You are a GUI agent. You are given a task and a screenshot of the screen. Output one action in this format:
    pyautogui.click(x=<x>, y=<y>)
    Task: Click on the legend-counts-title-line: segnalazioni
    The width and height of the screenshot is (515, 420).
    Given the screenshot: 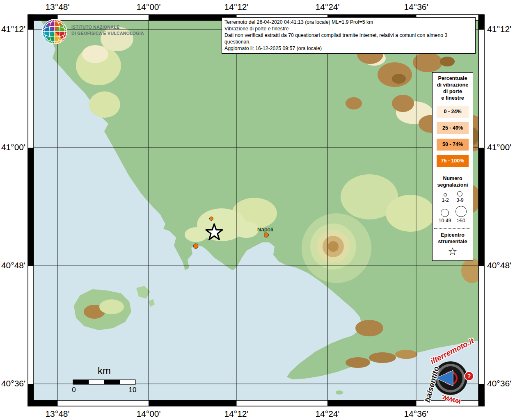 What is the action you would take?
    pyautogui.click(x=453, y=185)
    